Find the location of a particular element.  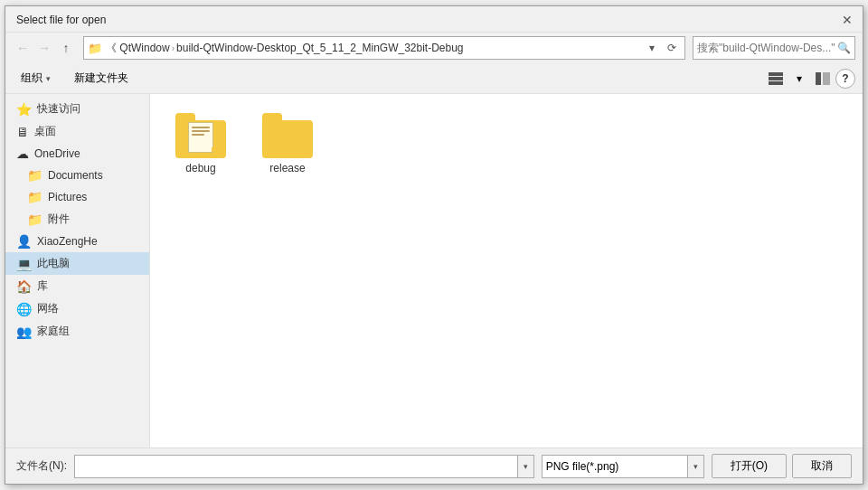

organize-button: 组织 ▾ is located at coordinates (36, 78).